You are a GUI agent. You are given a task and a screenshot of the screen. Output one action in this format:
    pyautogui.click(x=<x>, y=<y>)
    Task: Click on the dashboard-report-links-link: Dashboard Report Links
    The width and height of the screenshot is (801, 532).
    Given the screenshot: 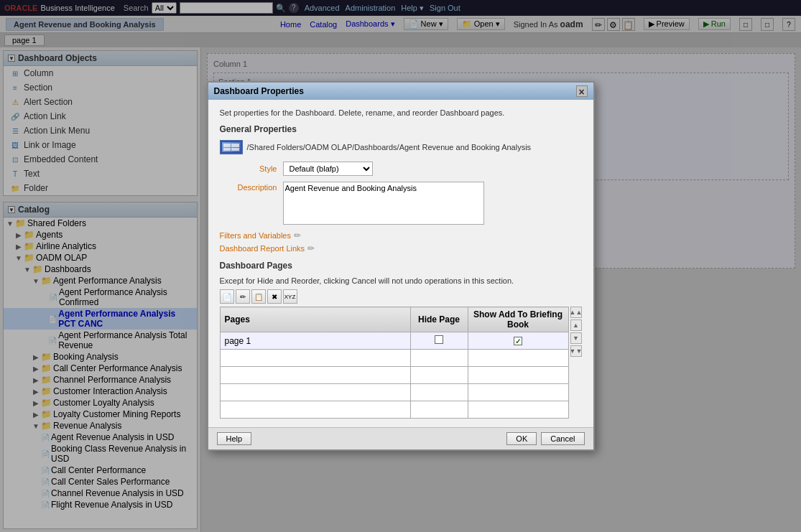 What is the action you would take?
    pyautogui.click(x=263, y=248)
    